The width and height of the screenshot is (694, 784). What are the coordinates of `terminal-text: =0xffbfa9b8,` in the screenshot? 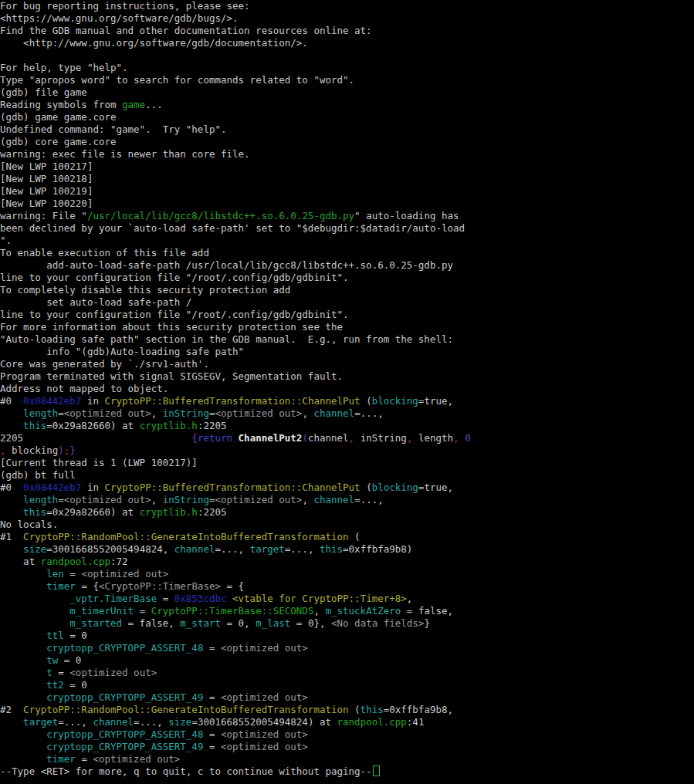 It's located at (418, 710).